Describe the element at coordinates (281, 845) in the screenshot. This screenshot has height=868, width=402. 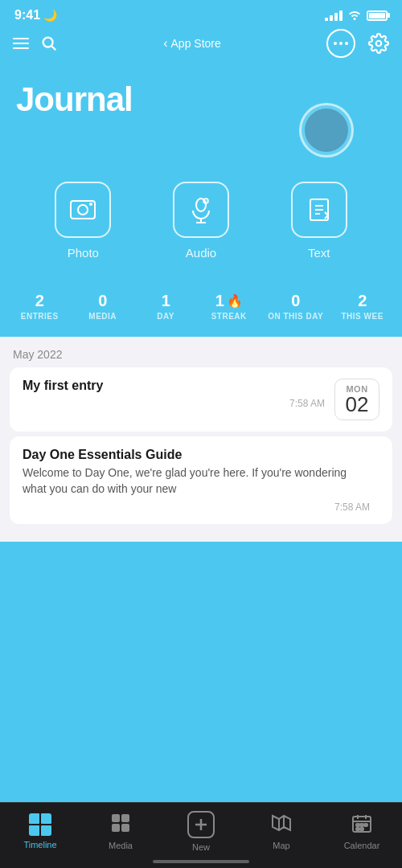
I see `tab-map-label: Map` at that location.